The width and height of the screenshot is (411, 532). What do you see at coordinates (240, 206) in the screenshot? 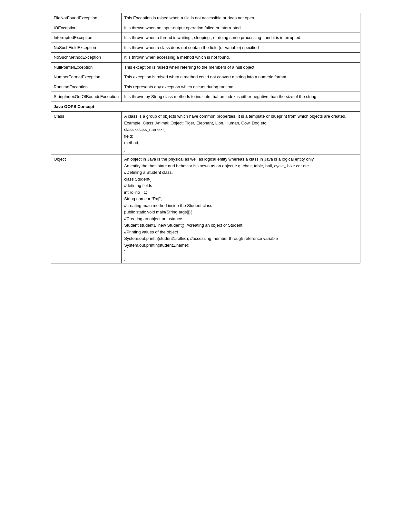
I see `concept-line: //creating main method inside the Studen…` at bounding box center [240, 206].